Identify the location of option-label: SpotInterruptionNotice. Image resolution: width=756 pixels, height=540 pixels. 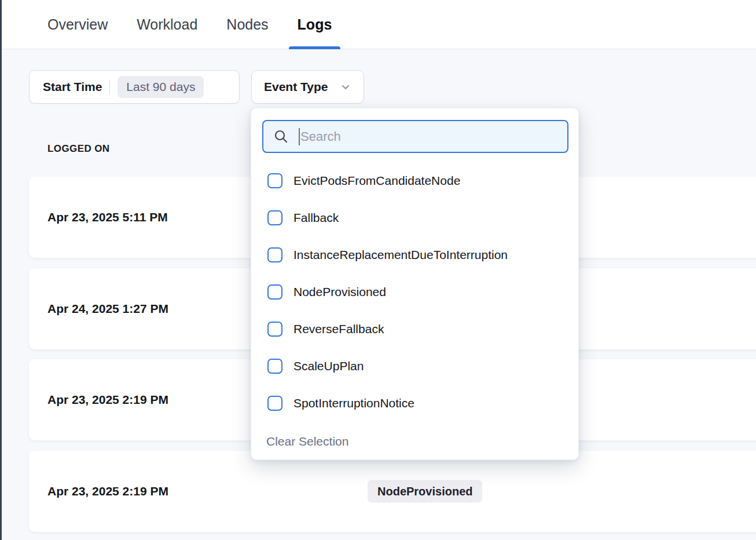
(354, 403).